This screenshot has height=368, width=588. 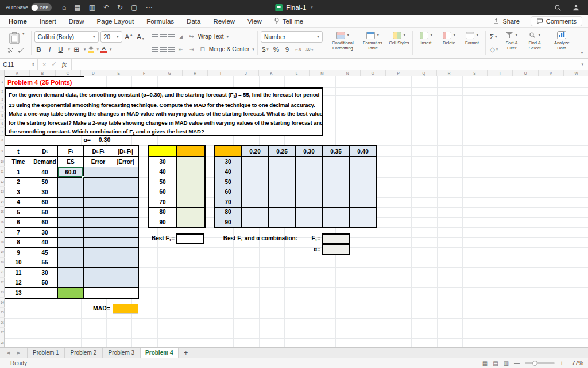 I want to click on align-bottom-icon, so click(x=171, y=37).